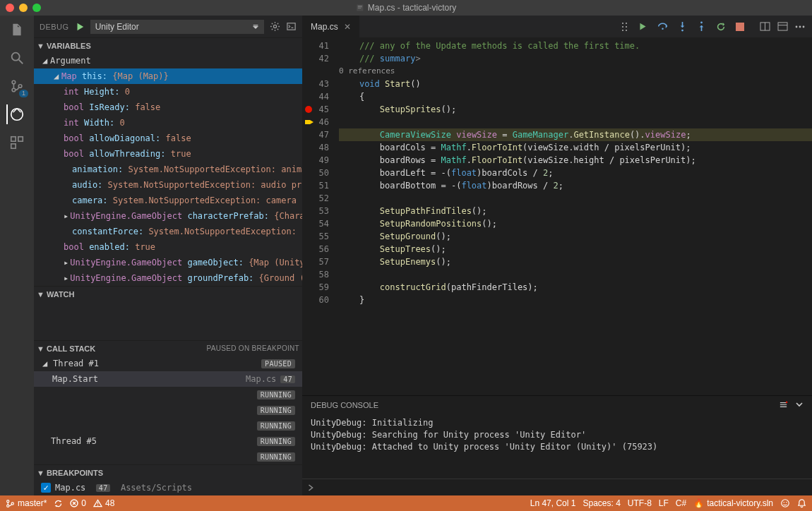 Image resolution: width=812 pixels, height=511 pixels. Describe the element at coordinates (168, 441) in the screenshot. I see `callstack-thread: Thread #5RUNNING` at that location.